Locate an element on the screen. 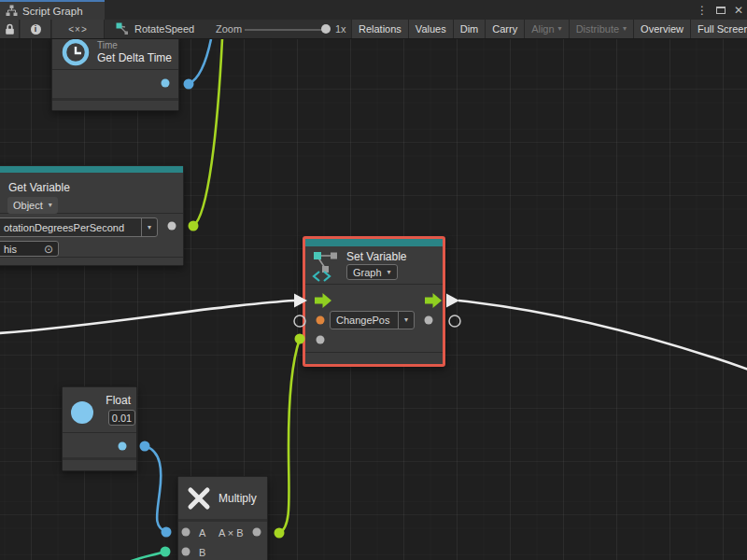 This screenshot has width=747, height=560. values-button: Values is located at coordinates (430, 29).